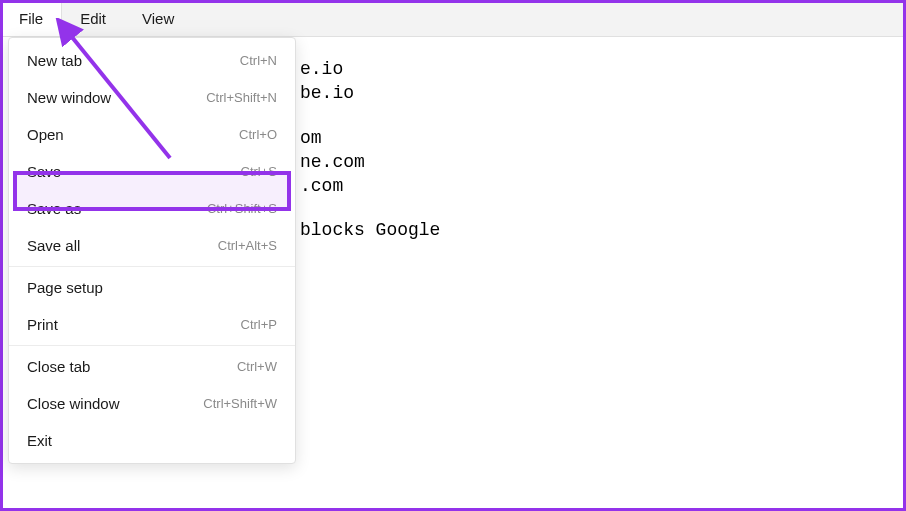 Image resolution: width=906 pixels, height=511 pixels. Describe the element at coordinates (152, 324) in the screenshot. I see `menu-item-print: Print Ctrl+P` at that location.